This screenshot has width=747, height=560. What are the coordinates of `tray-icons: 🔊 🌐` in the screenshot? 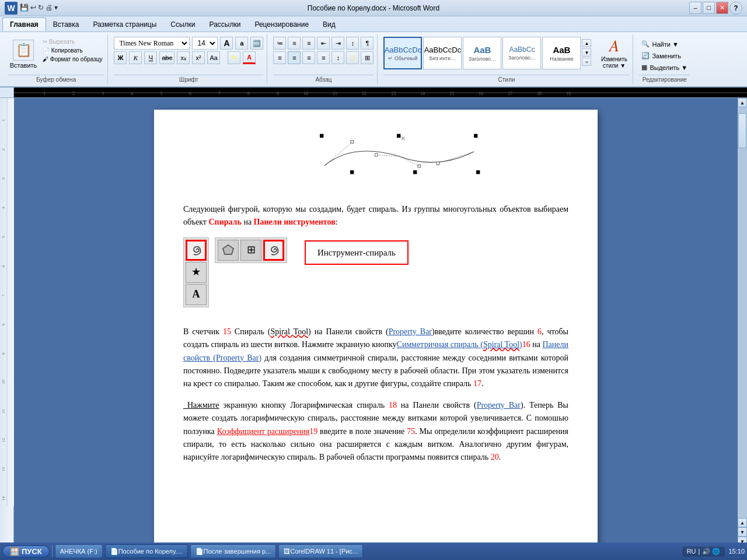 It's located at (711, 552).